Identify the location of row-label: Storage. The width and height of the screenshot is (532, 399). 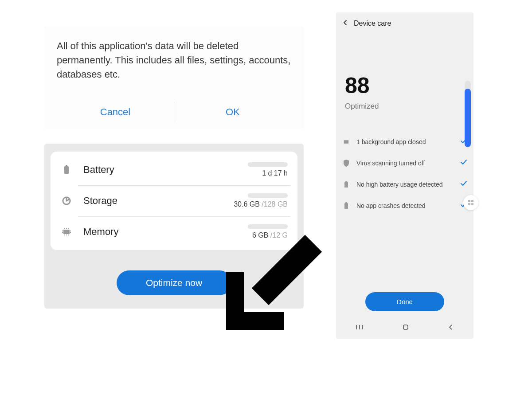
(153, 201).